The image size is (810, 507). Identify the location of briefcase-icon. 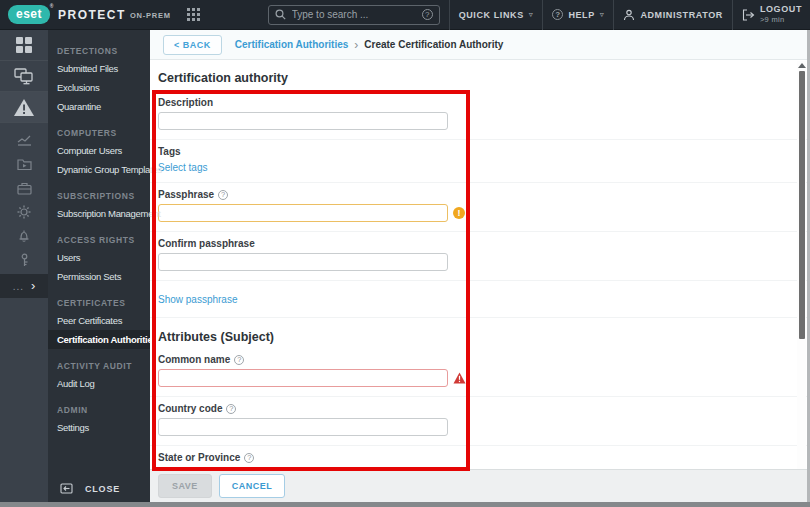
(24, 188).